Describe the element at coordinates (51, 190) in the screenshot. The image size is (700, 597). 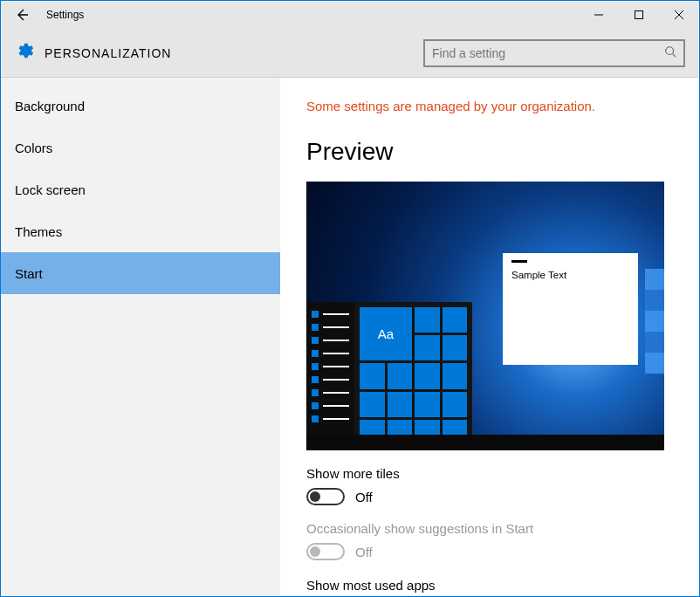
I see `sidebar-item-label: Lock screen` at that location.